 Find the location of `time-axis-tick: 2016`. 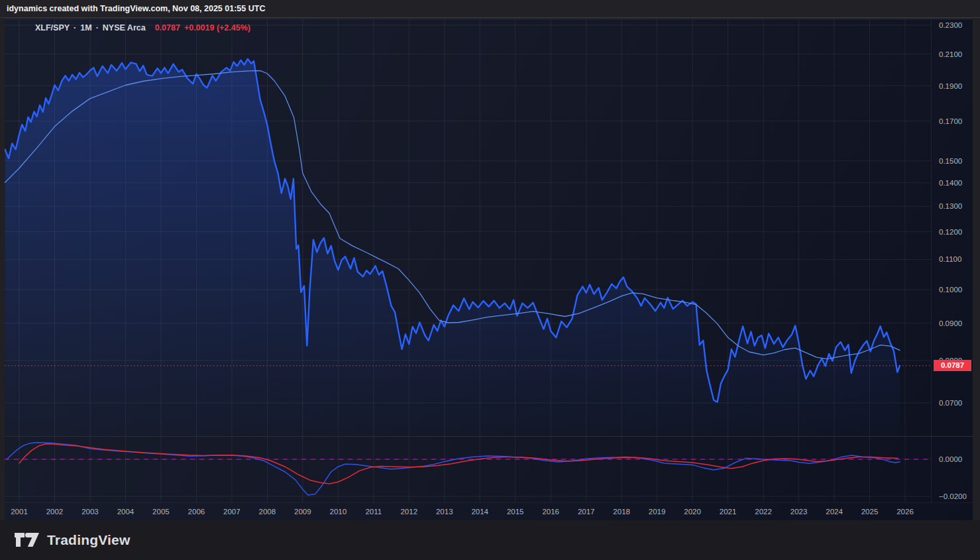

time-axis-tick: 2016 is located at coordinates (551, 512).